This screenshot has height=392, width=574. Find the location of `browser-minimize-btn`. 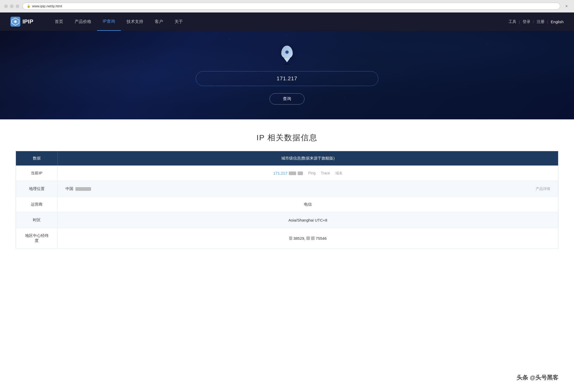

browser-minimize-btn is located at coordinates (12, 6).